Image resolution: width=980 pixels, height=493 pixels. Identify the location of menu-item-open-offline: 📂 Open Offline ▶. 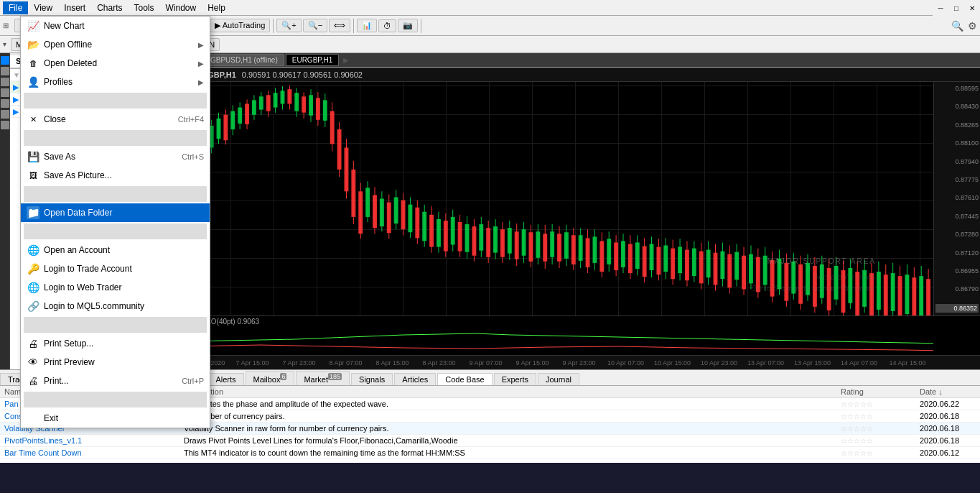
(115, 45).